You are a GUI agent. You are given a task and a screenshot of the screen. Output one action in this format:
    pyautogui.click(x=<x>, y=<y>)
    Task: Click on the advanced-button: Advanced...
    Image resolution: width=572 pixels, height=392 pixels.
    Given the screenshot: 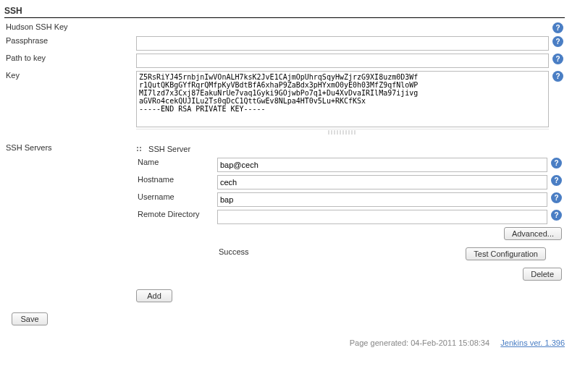 What is the action you would take?
    pyautogui.click(x=533, y=234)
    